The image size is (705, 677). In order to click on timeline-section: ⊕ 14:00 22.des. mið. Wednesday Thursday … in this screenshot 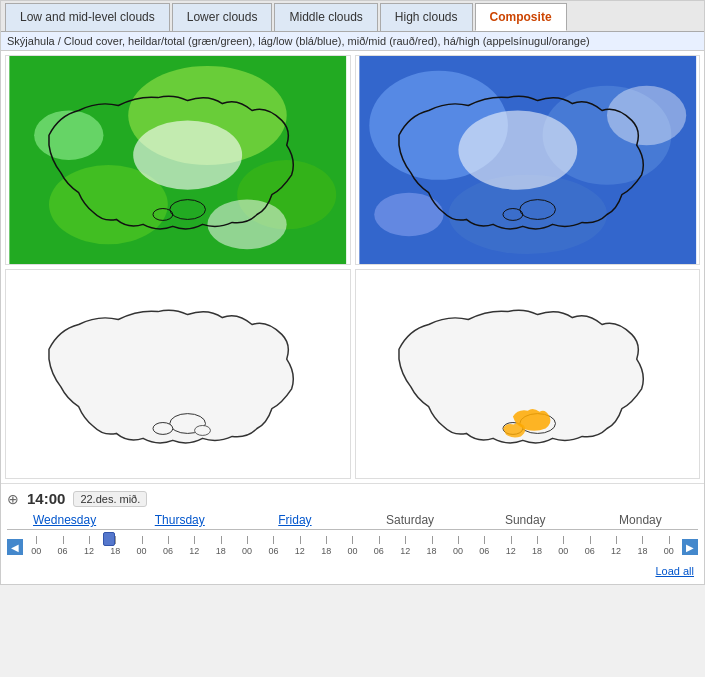, I will do `click(352, 534)`.